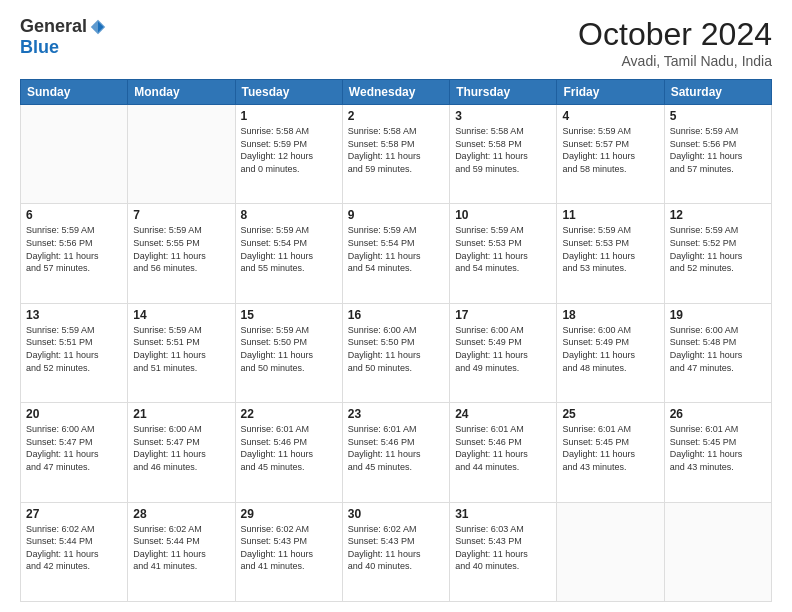  Describe the element at coordinates (396, 92) in the screenshot. I see `day-header-wednesday: Wednesday` at that location.